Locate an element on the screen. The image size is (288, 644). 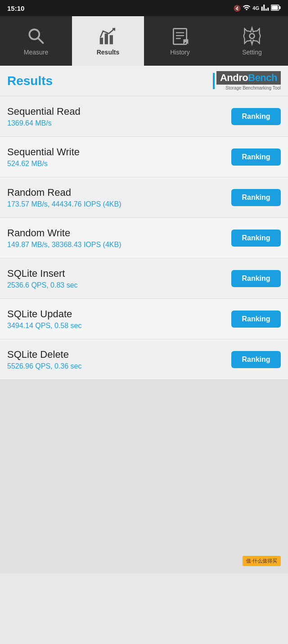
results-title: Results is located at coordinates (30, 81).